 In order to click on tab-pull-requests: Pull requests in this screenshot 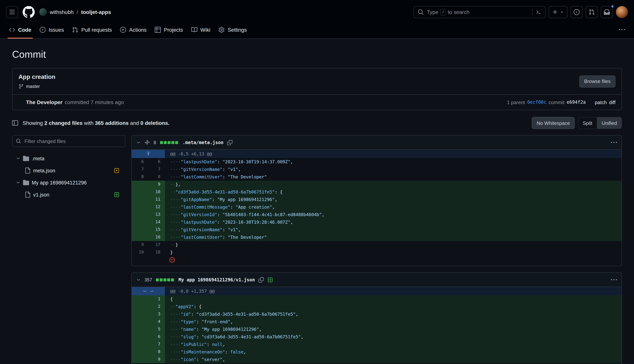, I will do `click(92, 30)`.